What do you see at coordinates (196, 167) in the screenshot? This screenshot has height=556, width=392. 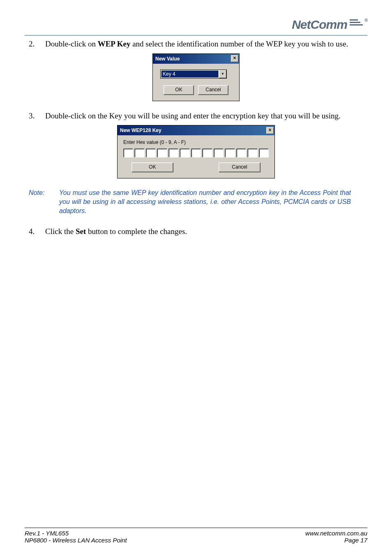 I see `dialog-2-buttons: OK Cancel` at bounding box center [196, 167].